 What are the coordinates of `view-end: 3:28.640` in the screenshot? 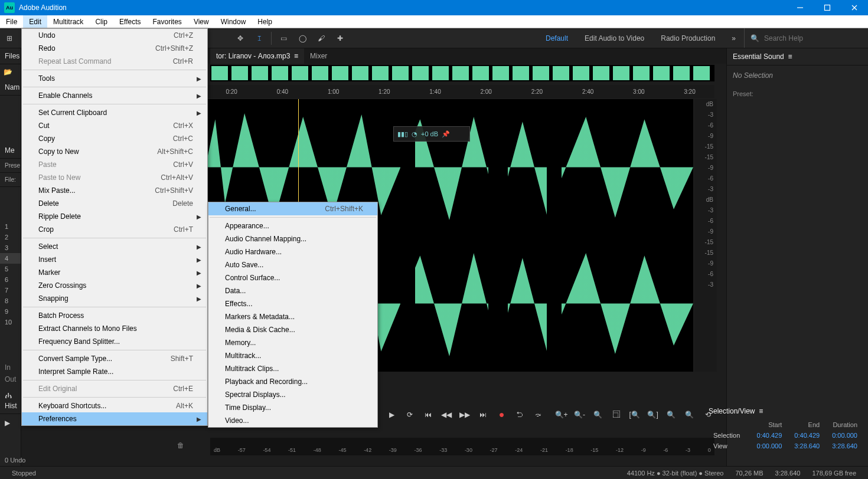 It's located at (805, 446).